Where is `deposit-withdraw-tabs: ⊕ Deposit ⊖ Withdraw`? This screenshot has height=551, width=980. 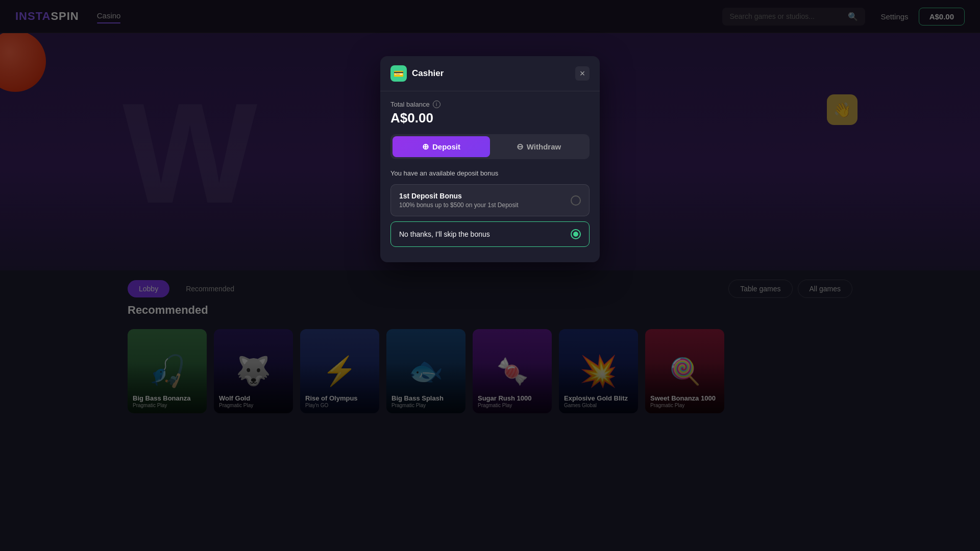 deposit-withdraw-tabs: ⊕ Deposit ⊖ Withdraw is located at coordinates (490, 147).